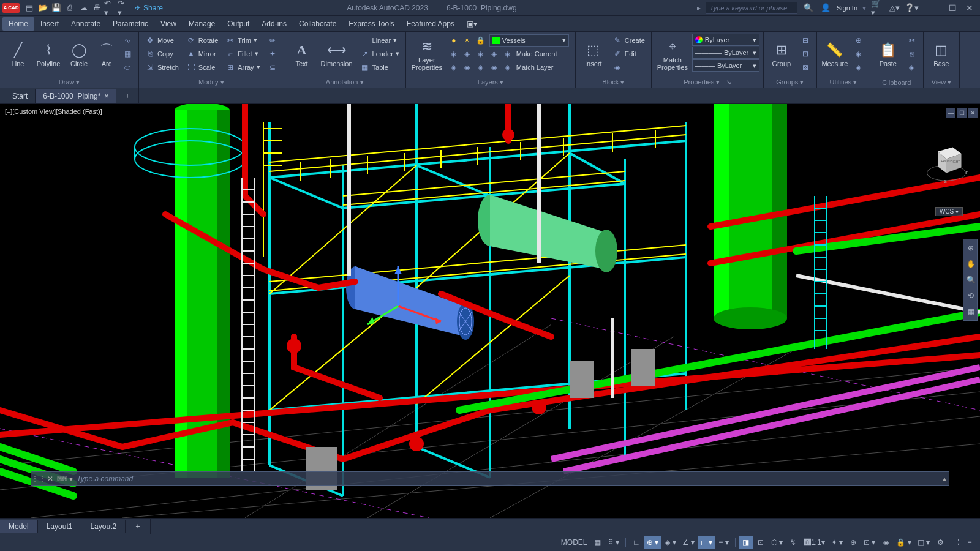  I want to click on block-attr-button: ◈, so click(628, 67).